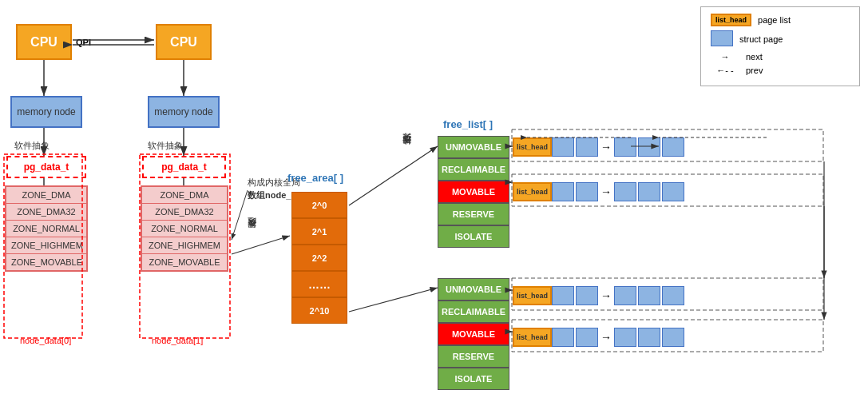 The image size is (868, 410). I want to click on node-data-0-label: node_data[0], so click(46, 340).